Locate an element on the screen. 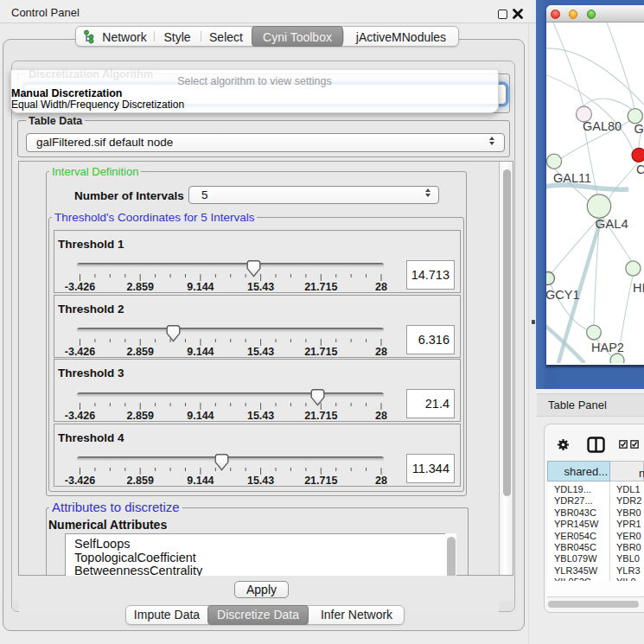  svg-text: HAP2 is located at coordinates (608, 348).